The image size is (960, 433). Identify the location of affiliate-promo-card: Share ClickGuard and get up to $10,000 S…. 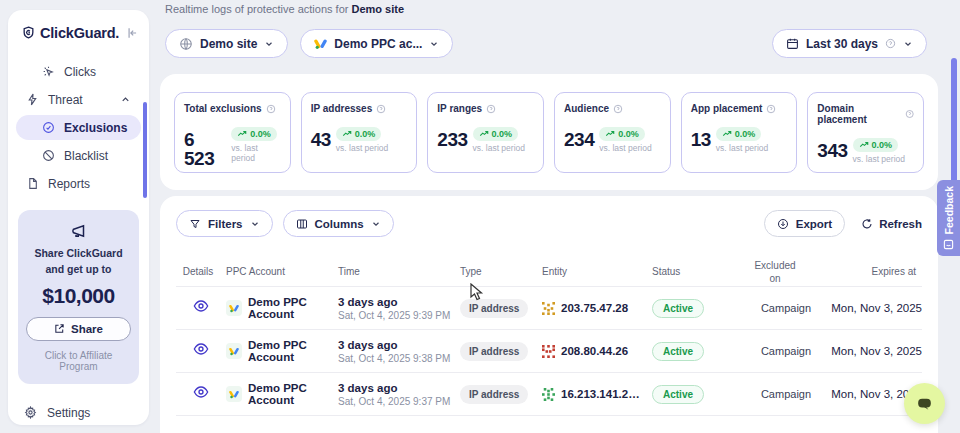
(78, 297).